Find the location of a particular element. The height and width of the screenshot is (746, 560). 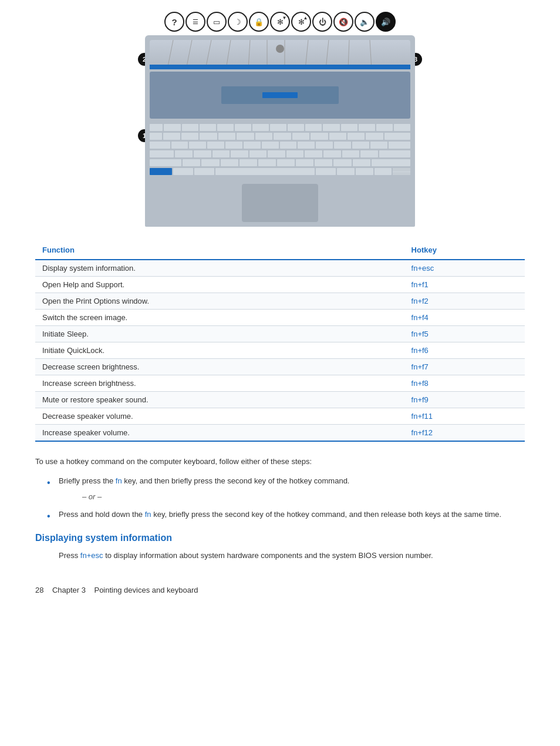

key-i is located at coordinates (306, 145).